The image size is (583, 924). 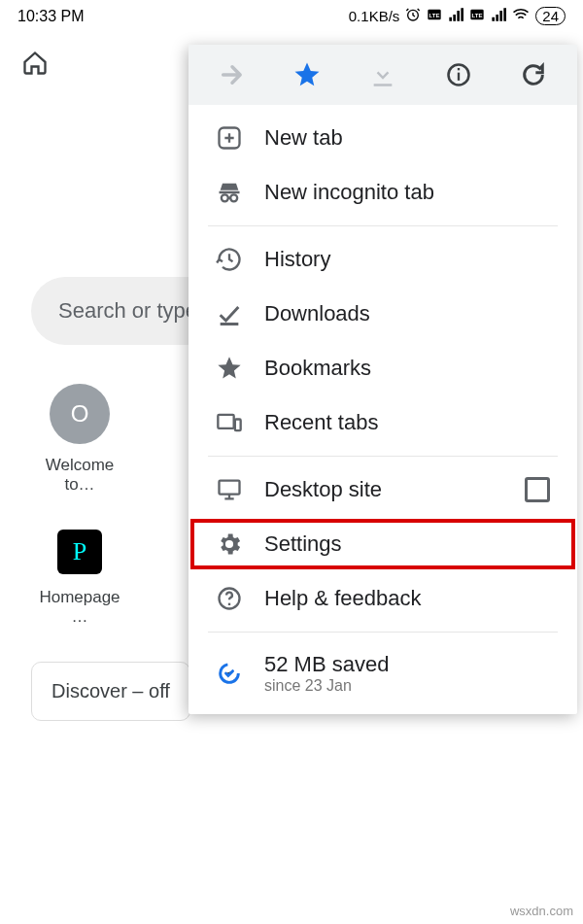 I want to click on menu-data-saver: 52 MB saved since 23 Jan, so click(x=383, y=673).